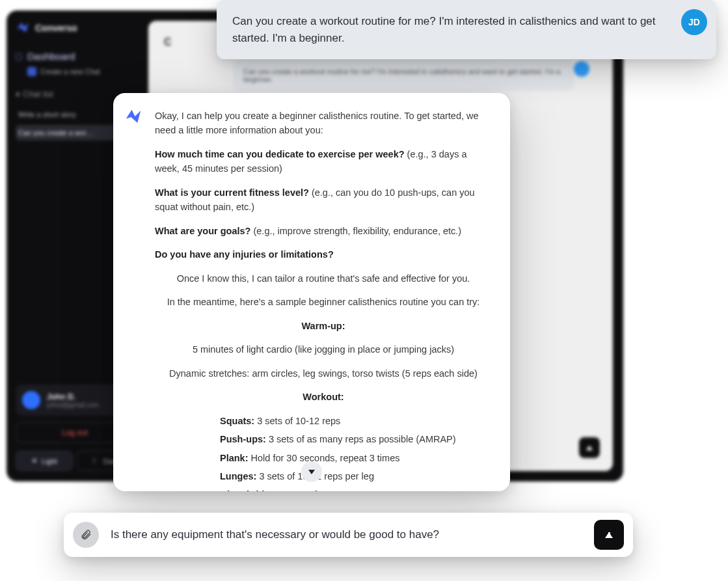 This screenshot has height=581, width=728. What do you see at coordinates (17, 94) in the screenshot?
I see `chevron-left-icon` at bounding box center [17, 94].